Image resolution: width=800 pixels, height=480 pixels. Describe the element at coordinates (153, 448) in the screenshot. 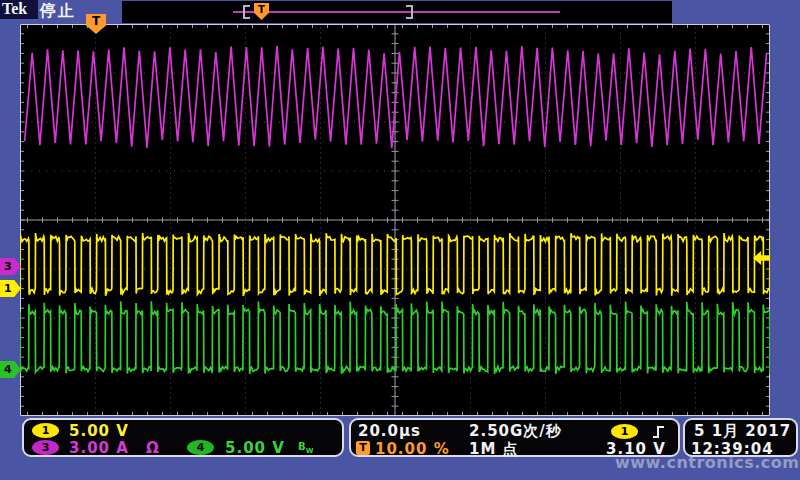

I see `channel-3-impedance: Ω` at that location.